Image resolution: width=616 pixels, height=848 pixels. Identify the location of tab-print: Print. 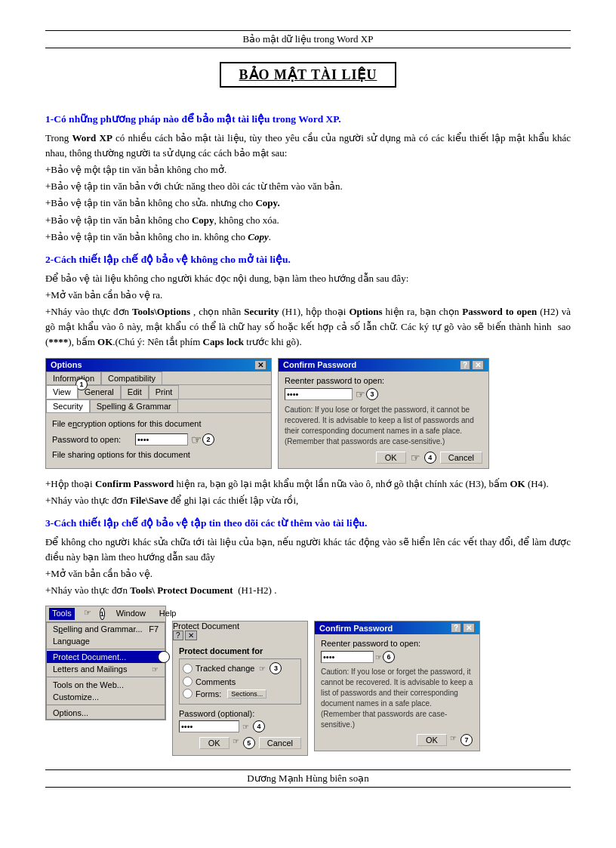
(165, 392).